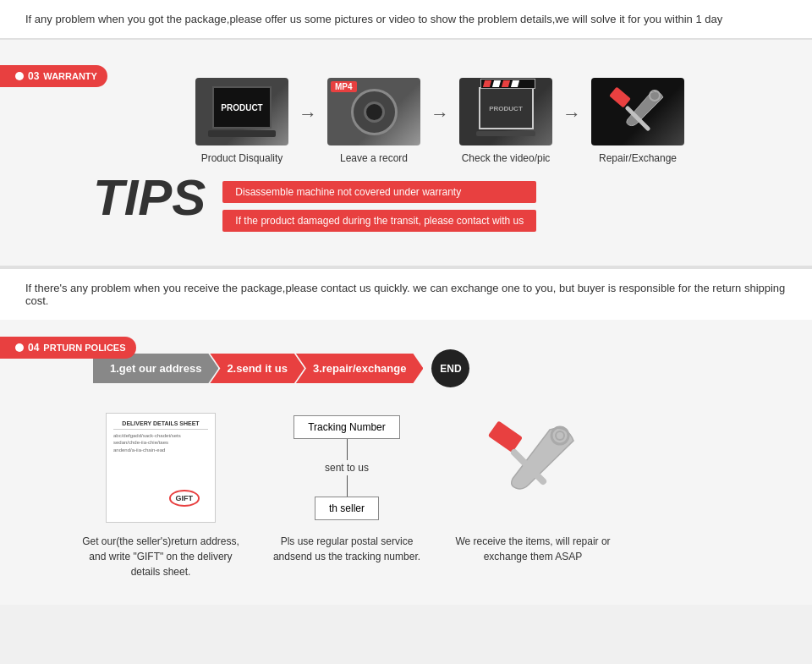 The width and height of the screenshot is (812, 664). What do you see at coordinates (54, 76) in the screenshot?
I see `warranty-badge: 03 WARRANTY` at bounding box center [54, 76].